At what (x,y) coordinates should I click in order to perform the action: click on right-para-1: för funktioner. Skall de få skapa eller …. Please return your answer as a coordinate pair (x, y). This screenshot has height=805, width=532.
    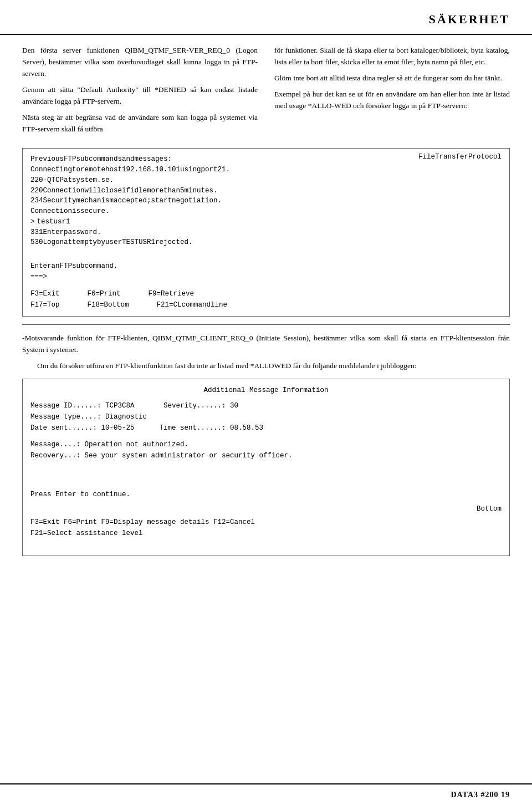
    Looking at the image, I should click on (392, 57).